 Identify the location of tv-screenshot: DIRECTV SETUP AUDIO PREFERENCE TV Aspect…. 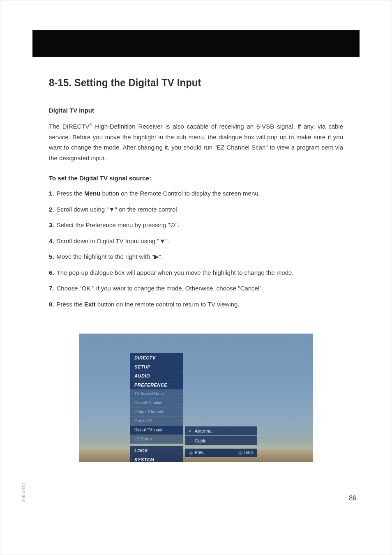
(196, 398).